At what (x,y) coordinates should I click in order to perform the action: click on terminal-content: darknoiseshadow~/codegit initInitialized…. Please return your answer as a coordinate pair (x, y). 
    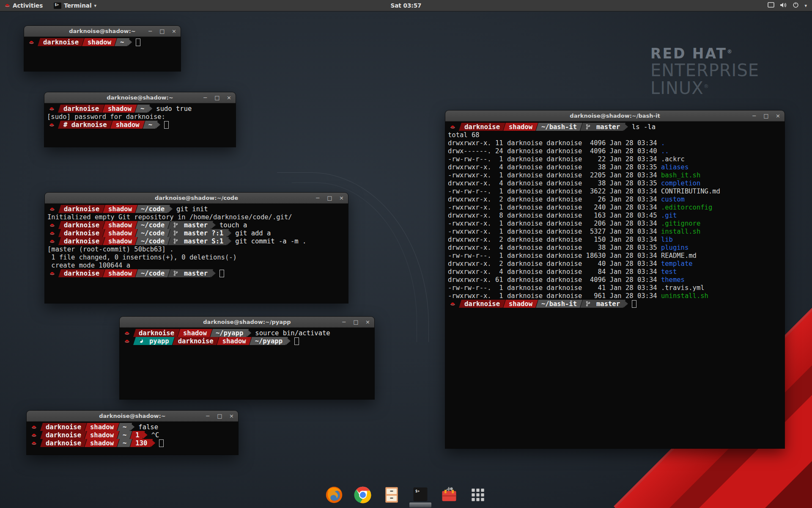
    Looking at the image, I should click on (196, 240).